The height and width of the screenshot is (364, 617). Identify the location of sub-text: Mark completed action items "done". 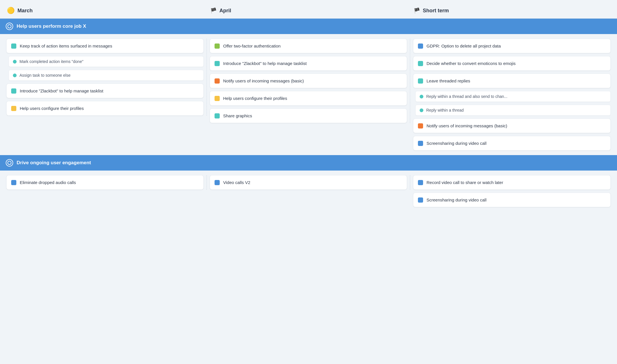
(52, 62).